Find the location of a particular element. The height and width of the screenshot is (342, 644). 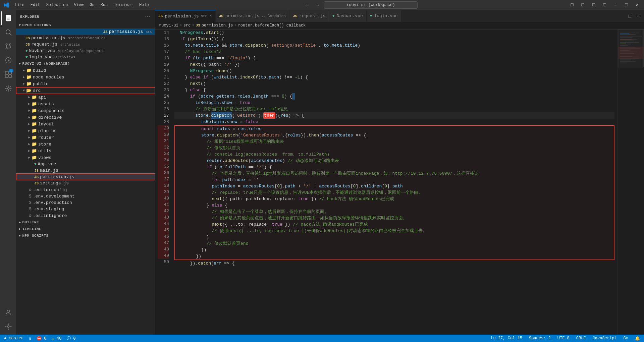

spaces: Spaces: 2 is located at coordinates (540, 338).